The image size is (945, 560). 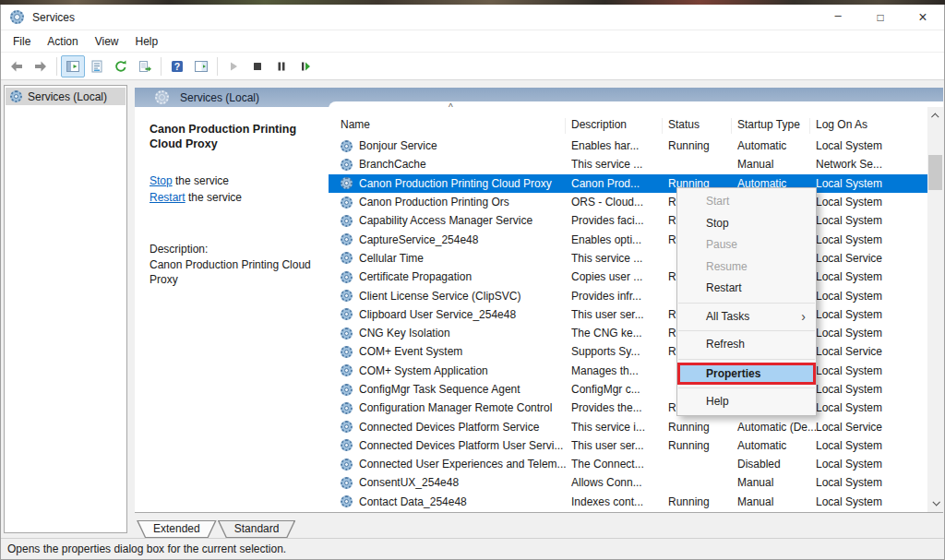 I want to click on context-menu-item-help: Help, so click(x=747, y=402).